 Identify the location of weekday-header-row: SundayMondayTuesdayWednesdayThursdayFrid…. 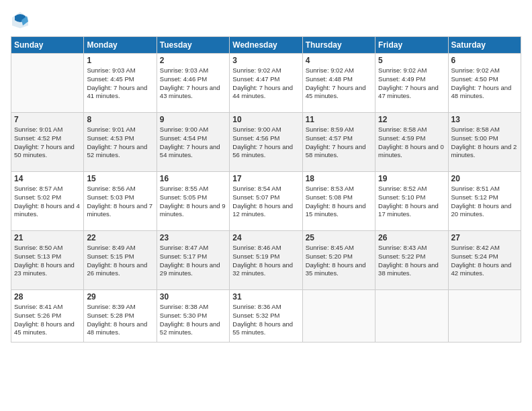
(266, 46).